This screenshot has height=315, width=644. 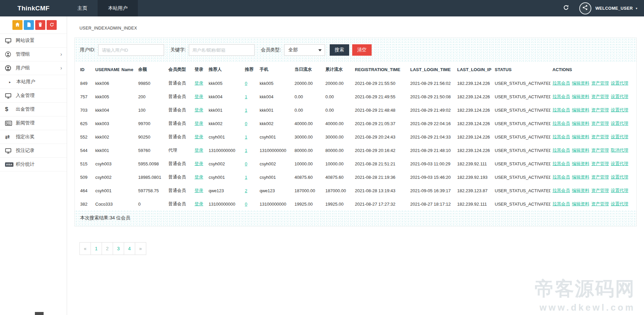 I want to click on sidebar-item-管理组: 管理组›, so click(x=34, y=54).